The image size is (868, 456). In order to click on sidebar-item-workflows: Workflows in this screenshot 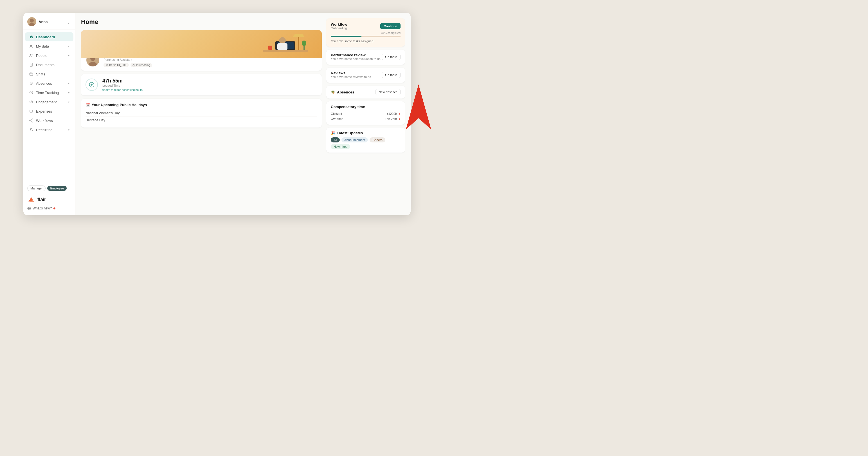, I will do `click(49, 121)`.